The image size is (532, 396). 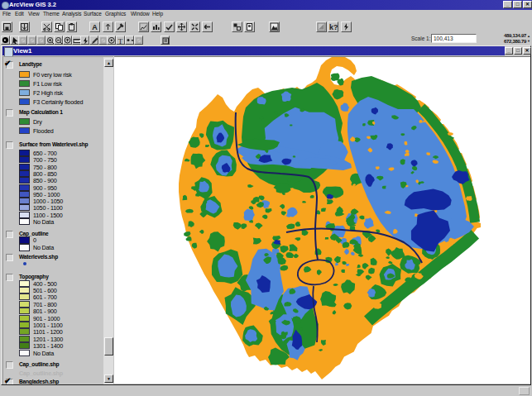 What do you see at coordinates (121, 41) in the screenshot?
I see `svg-text: T` at bounding box center [121, 41].